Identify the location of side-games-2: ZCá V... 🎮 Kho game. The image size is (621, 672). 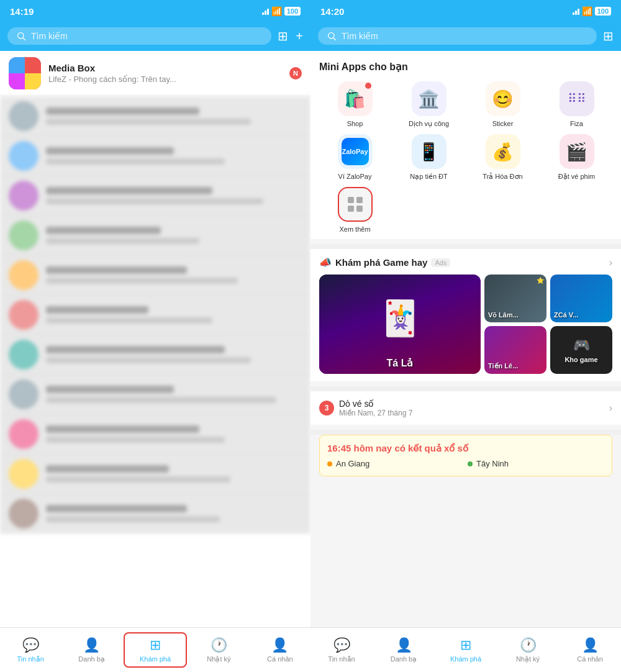
(581, 324).